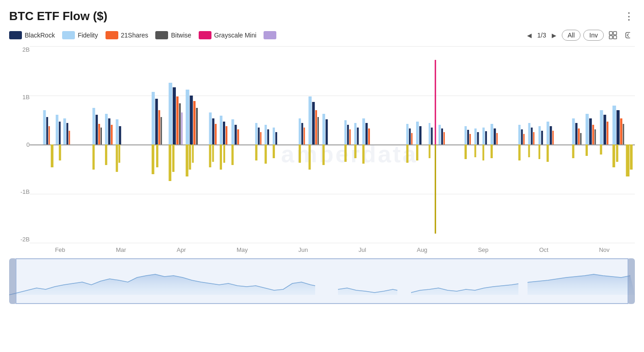 Image resolution: width=644 pixels, height=352 pixels. Describe the element at coordinates (242, 250) in the screenshot. I see `x-label-may: May` at that location.